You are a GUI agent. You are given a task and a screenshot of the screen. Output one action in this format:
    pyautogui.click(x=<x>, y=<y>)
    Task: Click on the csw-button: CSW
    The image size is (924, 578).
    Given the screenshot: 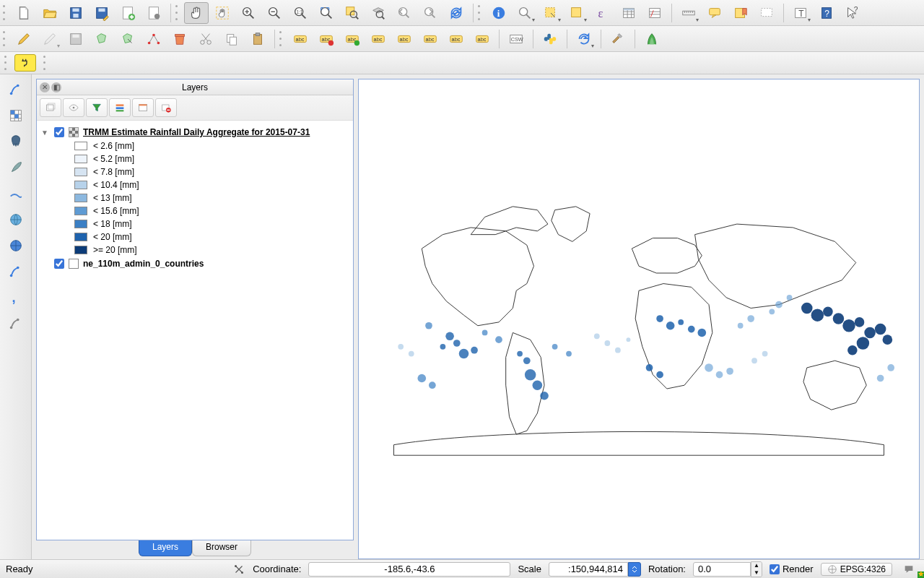 What is the action you would take?
    pyautogui.click(x=516, y=39)
    